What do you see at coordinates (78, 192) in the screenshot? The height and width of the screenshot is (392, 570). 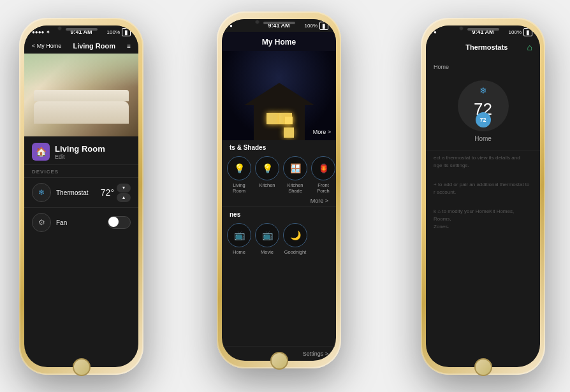 I see `thermostat-label: Thermostat` at bounding box center [78, 192].